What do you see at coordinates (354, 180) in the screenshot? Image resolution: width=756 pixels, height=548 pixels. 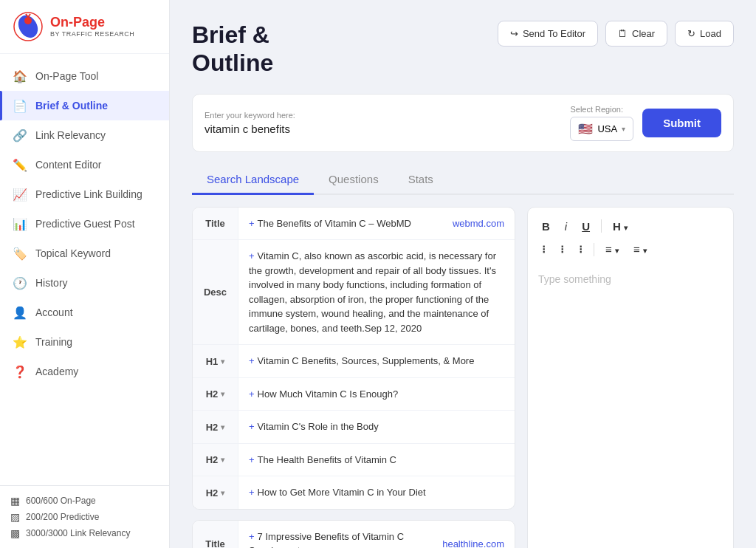 I see `tab-questions: Questions` at bounding box center [354, 180].